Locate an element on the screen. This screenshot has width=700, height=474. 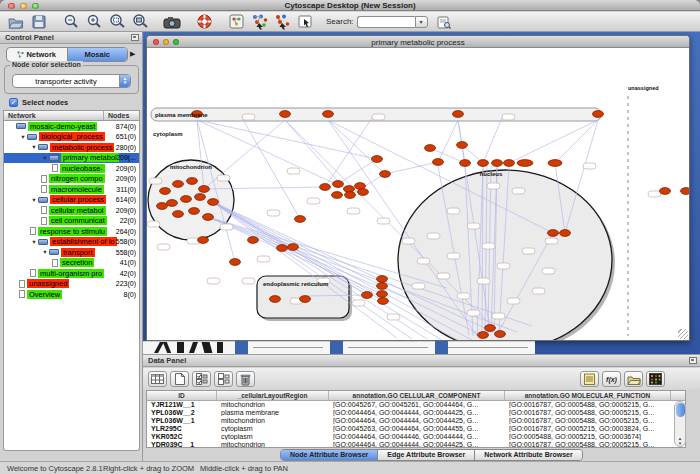
open-file-icon is located at coordinates (16, 22).